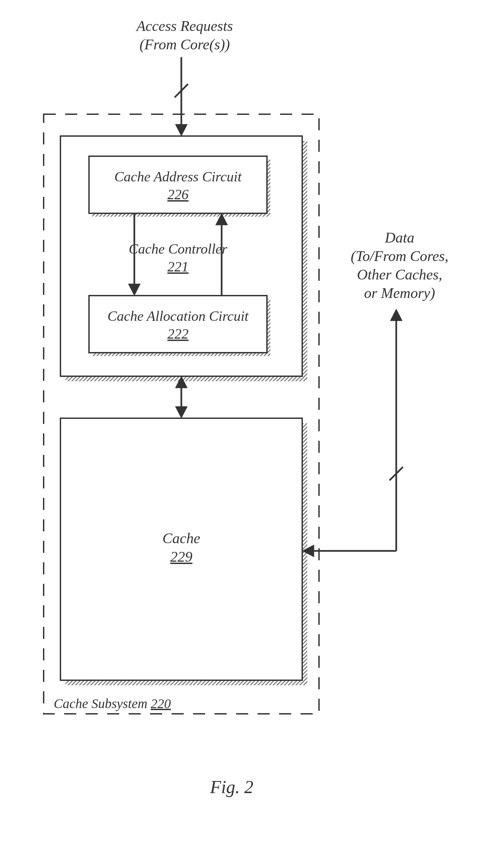 This screenshot has width=500, height=868. What do you see at coordinates (100, 703) in the screenshot?
I see `subsystem-text: Cache Subsystem` at bounding box center [100, 703].